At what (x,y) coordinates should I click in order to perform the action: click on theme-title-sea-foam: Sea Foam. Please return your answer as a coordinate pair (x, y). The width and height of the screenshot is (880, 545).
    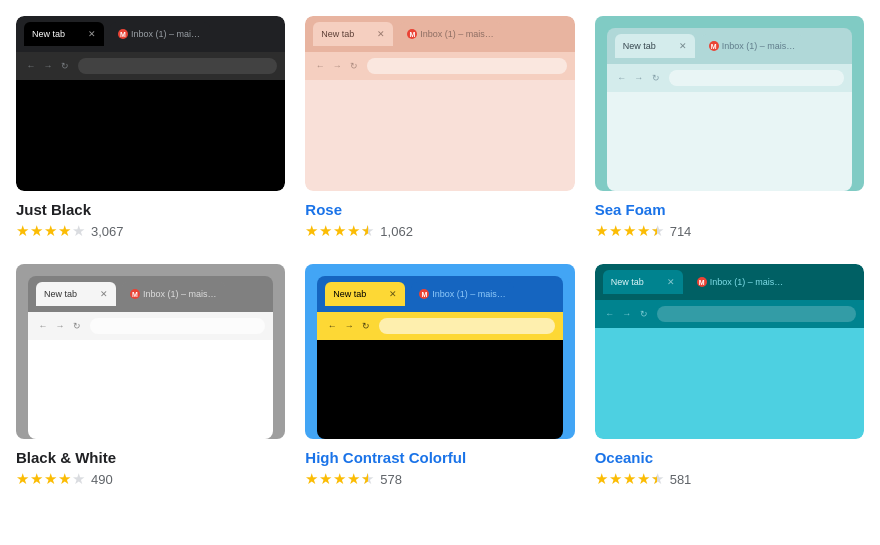
    Looking at the image, I should click on (730, 210).